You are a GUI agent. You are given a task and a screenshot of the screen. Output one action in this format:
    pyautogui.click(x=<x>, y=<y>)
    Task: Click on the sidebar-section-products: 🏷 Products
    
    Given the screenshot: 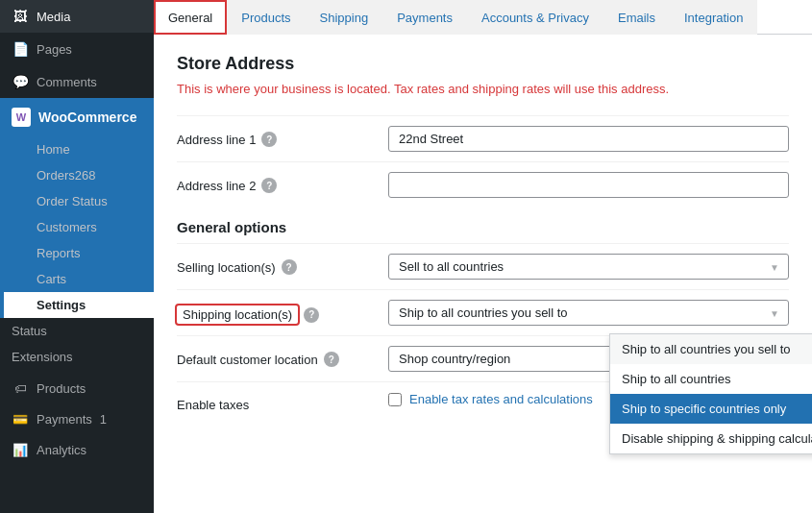 What is the action you would take?
    pyautogui.click(x=77, y=385)
    